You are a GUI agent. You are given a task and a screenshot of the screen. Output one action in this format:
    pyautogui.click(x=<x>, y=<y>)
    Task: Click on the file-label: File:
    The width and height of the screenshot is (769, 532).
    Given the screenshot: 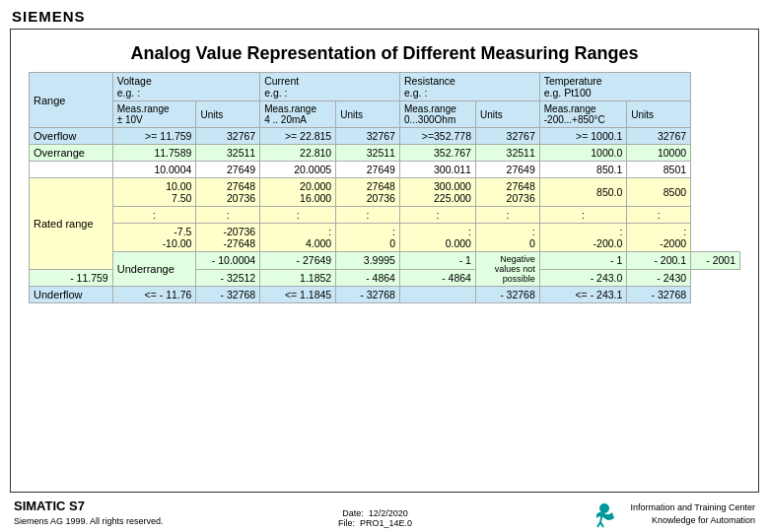 What is the action you would take?
    pyautogui.click(x=347, y=523)
    